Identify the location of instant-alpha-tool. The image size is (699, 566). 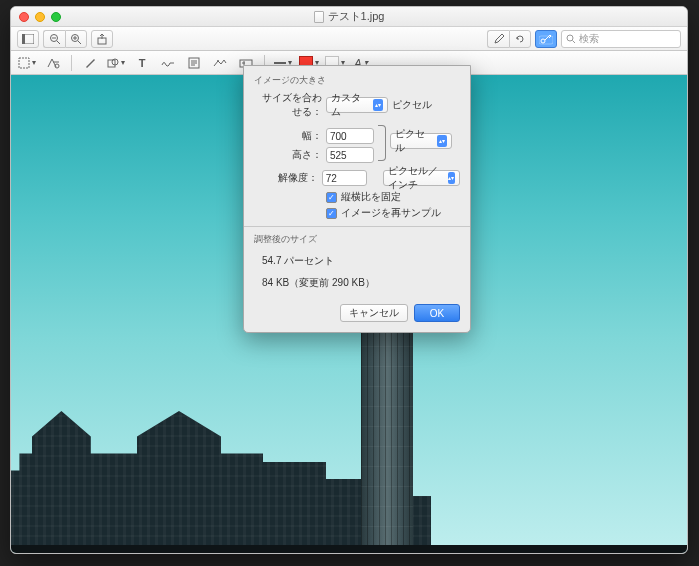
(53, 63).